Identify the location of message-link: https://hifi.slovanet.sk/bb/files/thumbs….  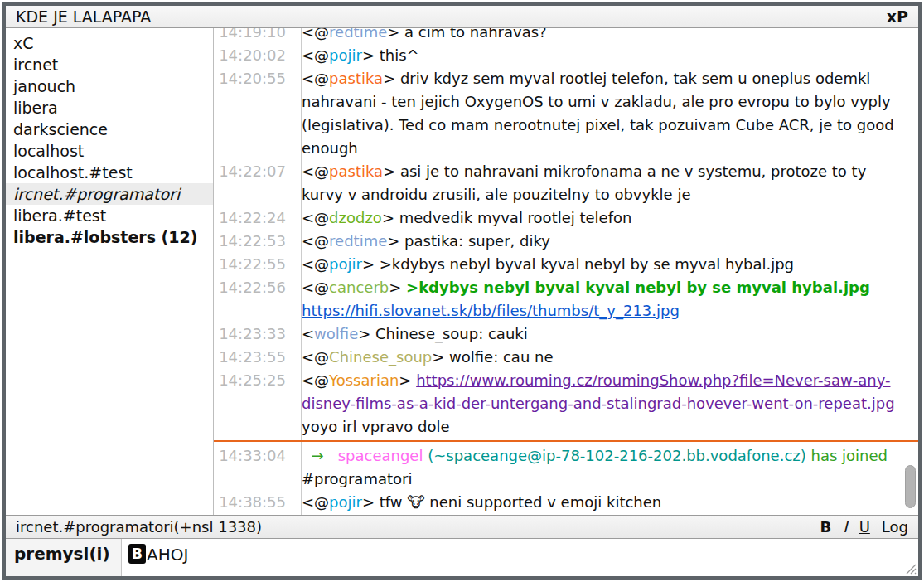
(491, 310).